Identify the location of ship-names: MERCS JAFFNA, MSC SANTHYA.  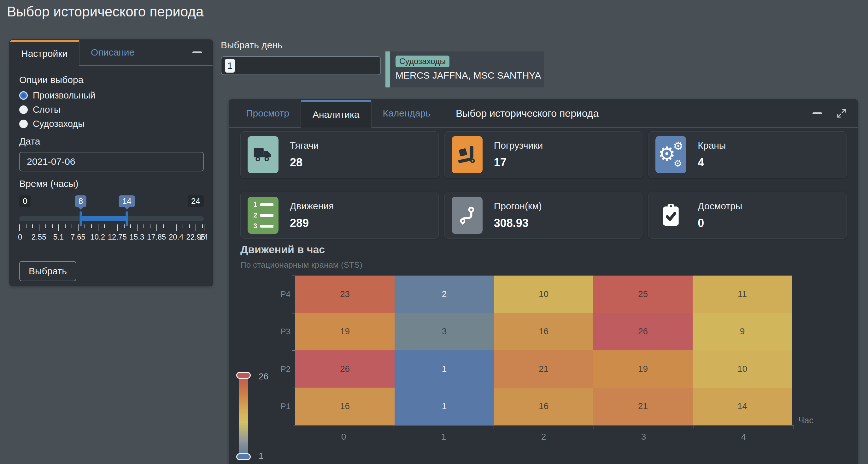
(466, 76).